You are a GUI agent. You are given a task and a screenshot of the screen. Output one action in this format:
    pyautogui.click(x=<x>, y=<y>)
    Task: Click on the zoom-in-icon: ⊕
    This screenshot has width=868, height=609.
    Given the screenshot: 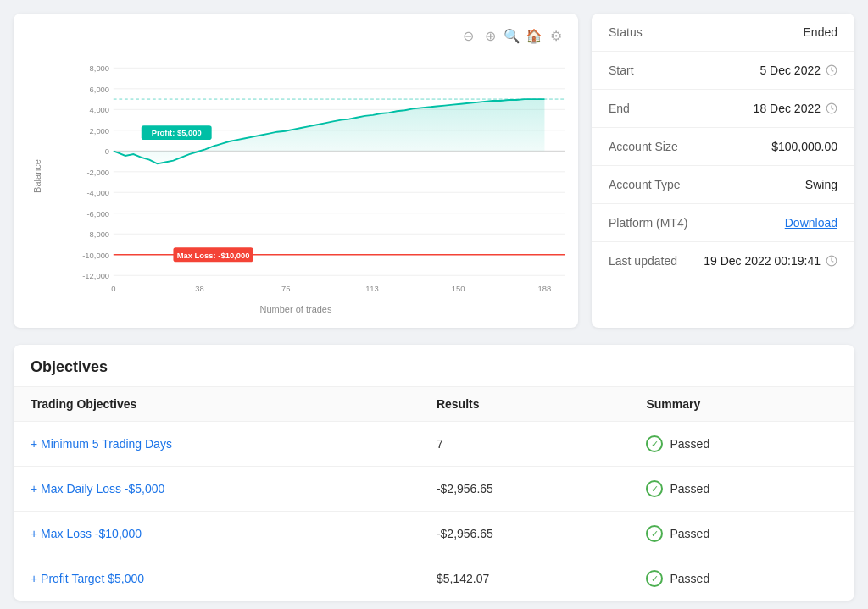 What is the action you would take?
    pyautogui.click(x=490, y=36)
    